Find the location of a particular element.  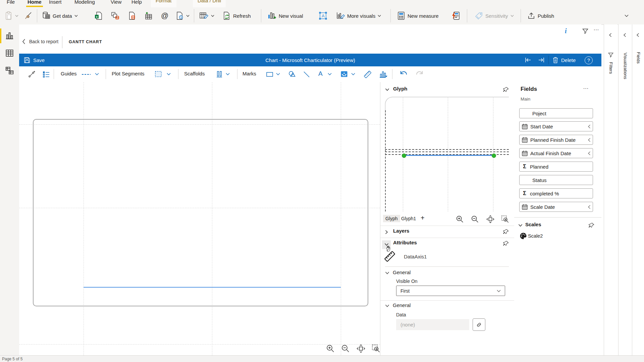

general1-collapse-chevron is located at coordinates (387, 273).